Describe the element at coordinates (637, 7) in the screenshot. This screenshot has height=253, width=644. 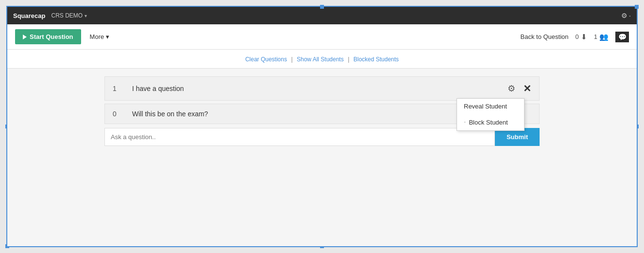
I see `handle-top-right` at that location.